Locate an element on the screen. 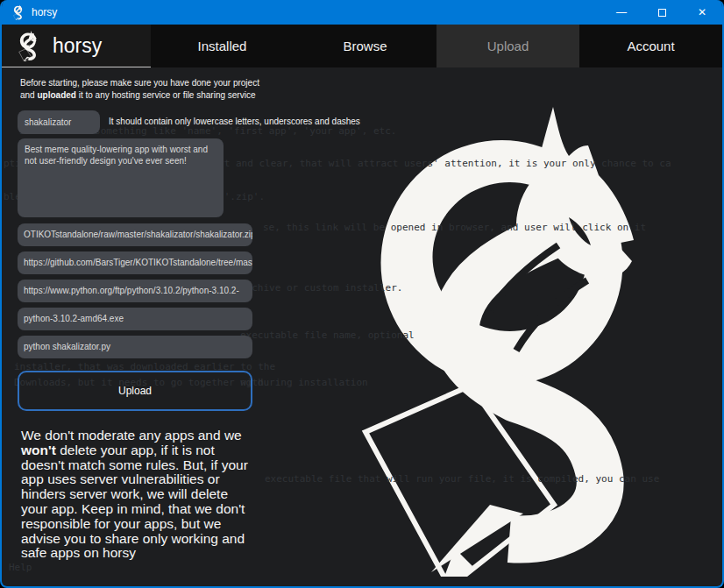 This screenshot has width=724, height=588. run-command-input: python shakalizator.py is located at coordinates (135, 347).